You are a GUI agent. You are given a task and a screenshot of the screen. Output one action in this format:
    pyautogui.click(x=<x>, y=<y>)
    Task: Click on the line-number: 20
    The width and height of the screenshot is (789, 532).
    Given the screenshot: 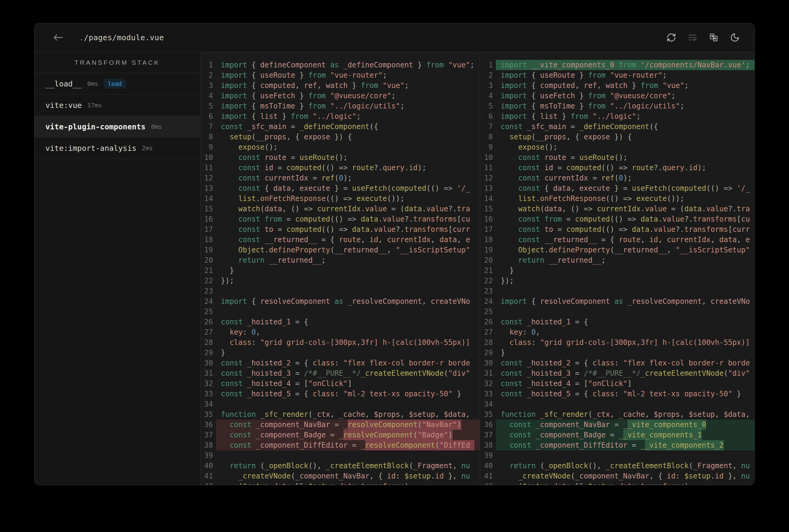 What is the action you would take?
    pyautogui.click(x=487, y=260)
    